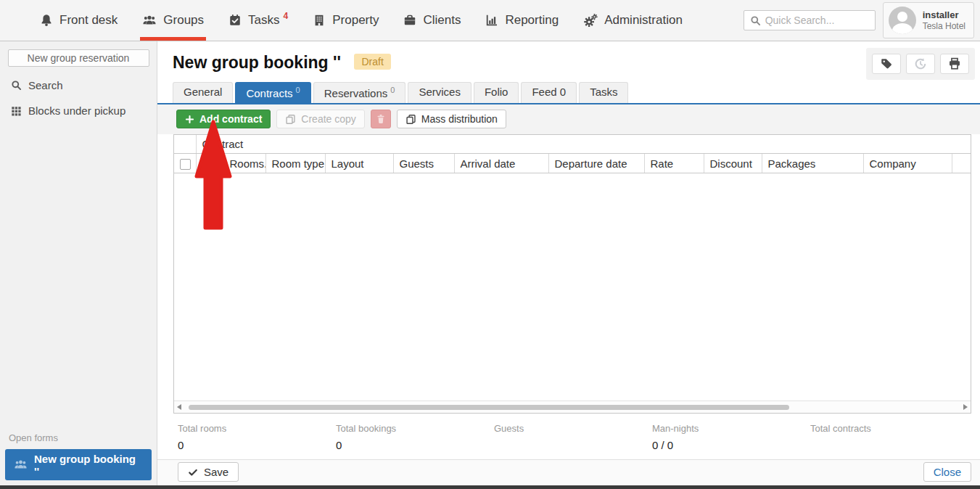  I want to click on column-header-extra, so click(961, 164).